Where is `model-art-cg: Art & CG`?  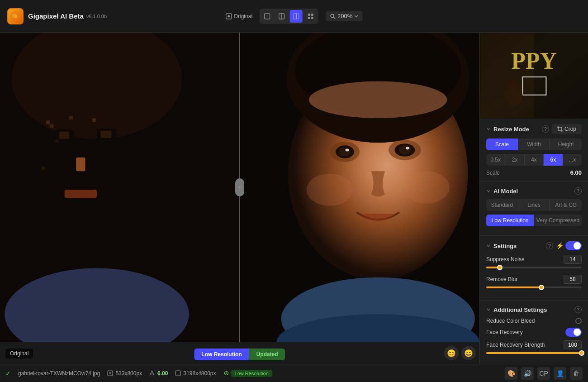
model-art-cg: Art & CG is located at coordinates (566, 205).